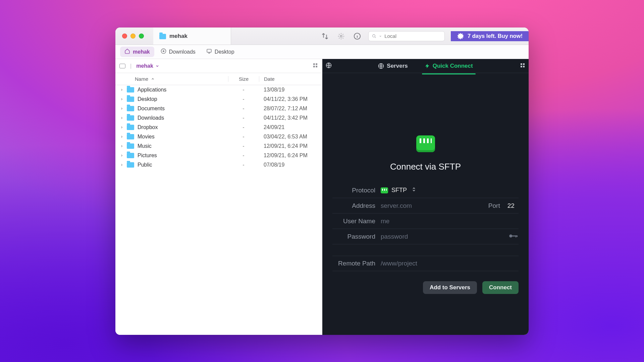  Describe the element at coordinates (125, 36) in the screenshot. I see `close-window-button` at that location.